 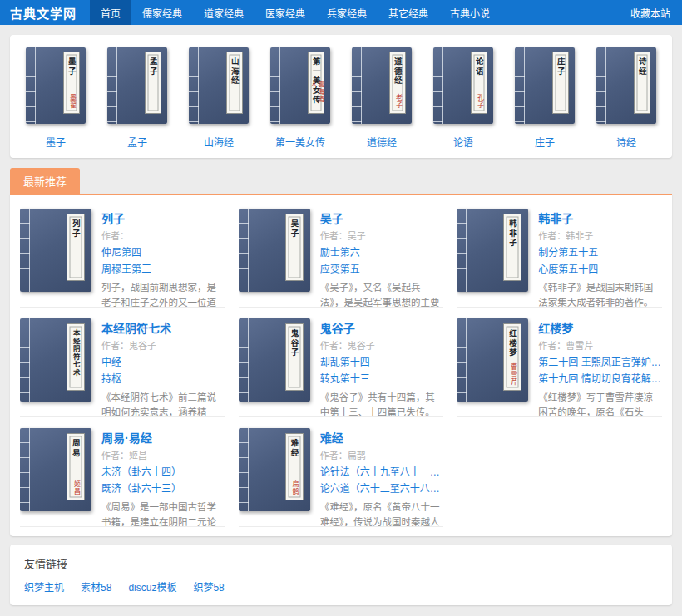 I want to click on book-spine-title: 庄子, so click(x=561, y=85).